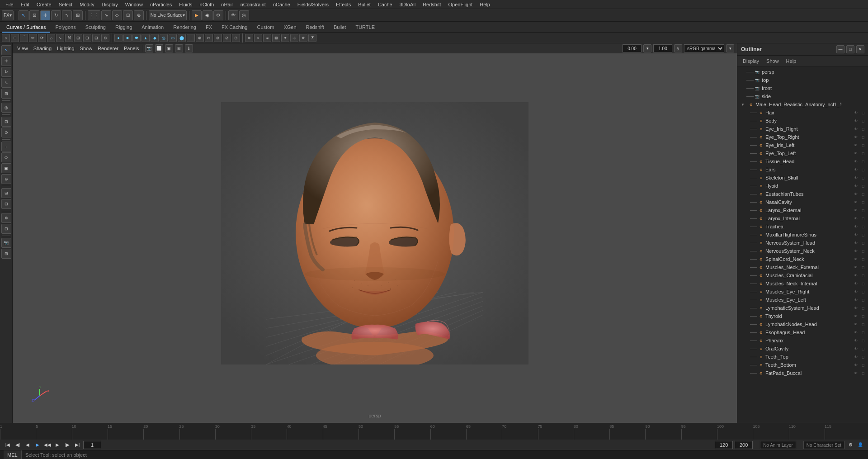  Describe the element at coordinates (249, 38) in the screenshot. I see `deform-btn-1: ≋` at that location.